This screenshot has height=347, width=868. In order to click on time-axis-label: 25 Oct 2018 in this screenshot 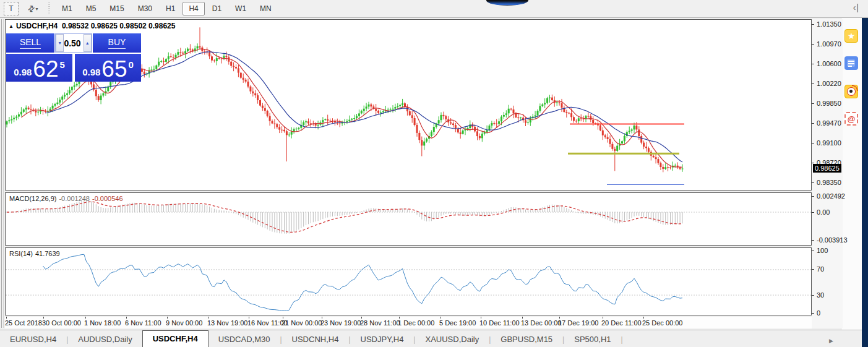, I will do `click(24, 323)`.